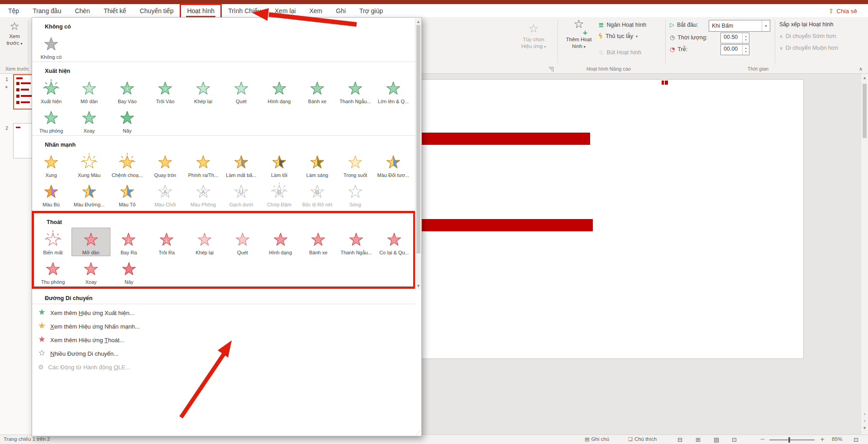 Image resolution: width=868 pixels, height=444 pixels. What do you see at coordinates (115, 11) in the screenshot?
I see `menu-tab-thiết-kế: Thiết kế` at bounding box center [115, 11].